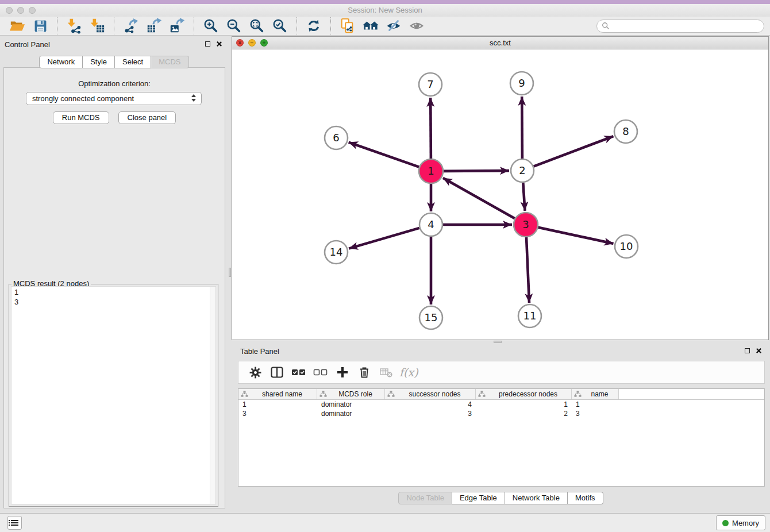 The height and width of the screenshot is (532, 770). What do you see at coordinates (501, 409) in the screenshot?
I see `table-body: 1dominator4113dominator323` at bounding box center [501, 409].